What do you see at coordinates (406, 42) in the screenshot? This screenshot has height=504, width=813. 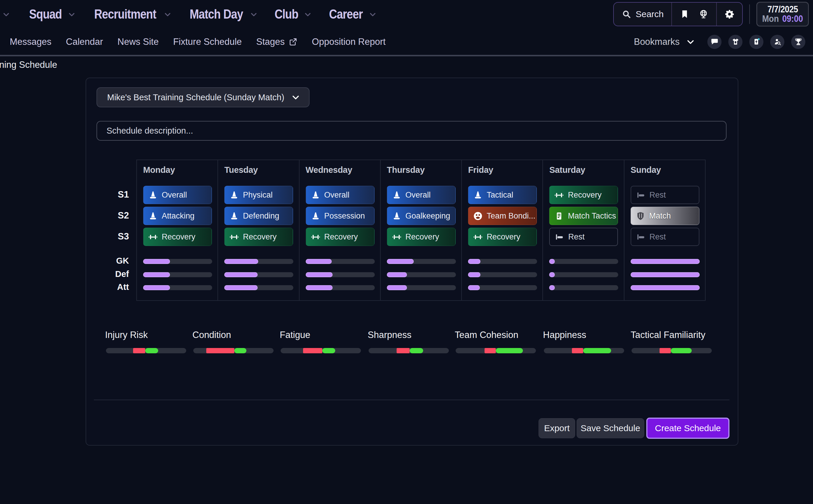 I see `sub-nav: Messages Calendar News Site Fixture Sche…` at bounding box center [406, 42].